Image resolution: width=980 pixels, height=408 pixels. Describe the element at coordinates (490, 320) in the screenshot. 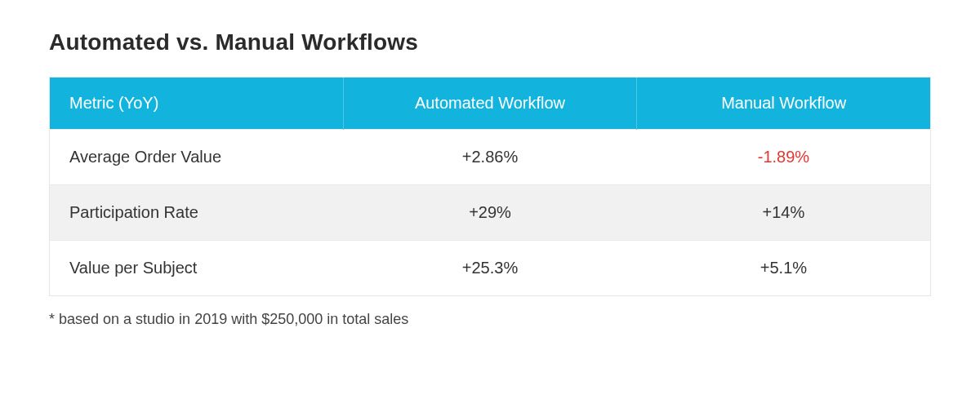

I see `footnote: * based on a studio in 2019 with $250,00…` at that location.